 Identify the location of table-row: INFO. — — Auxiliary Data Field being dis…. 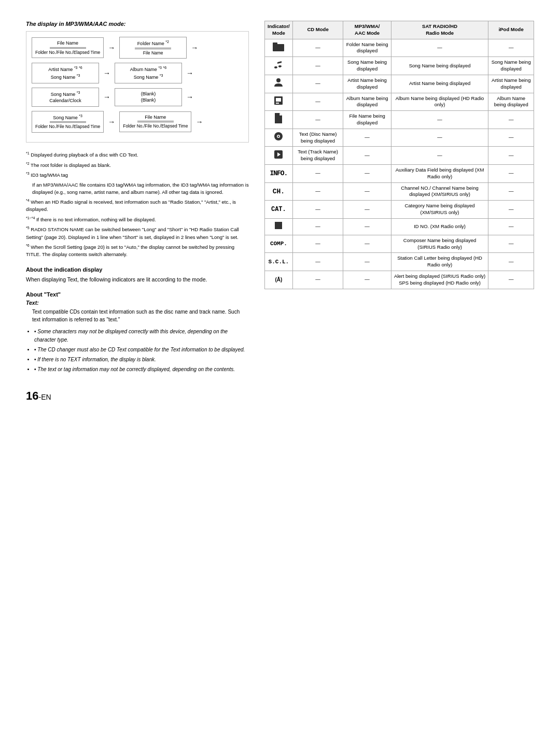
(399, 174).